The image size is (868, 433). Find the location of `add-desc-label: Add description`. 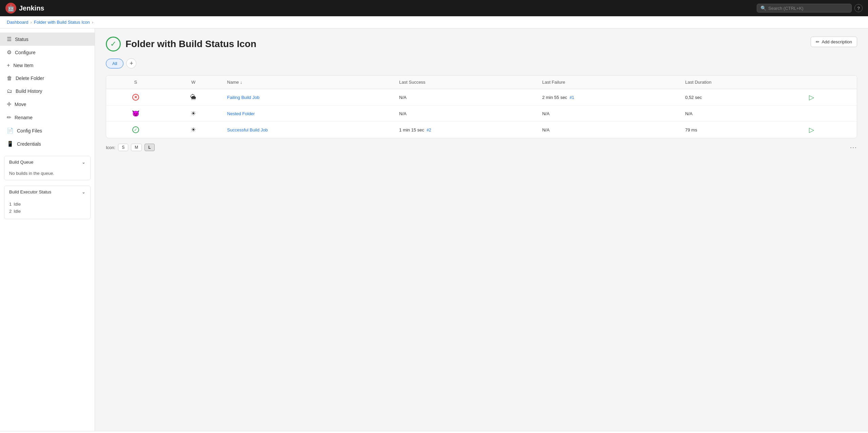

add-desc-label: Add description is located at coordinates (837, 42).